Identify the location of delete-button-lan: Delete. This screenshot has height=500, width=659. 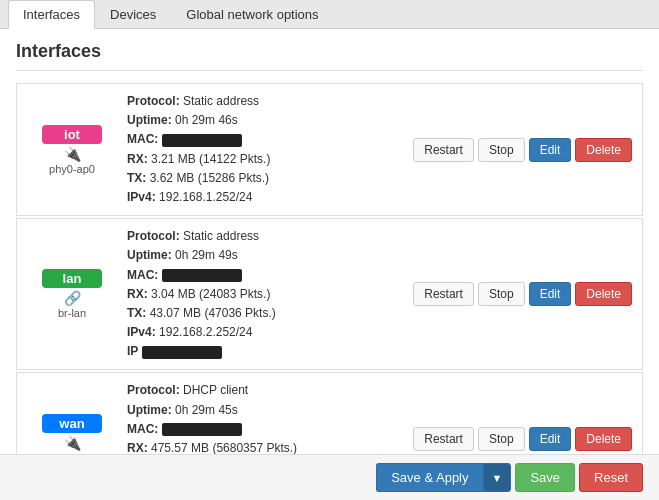
(604, 294).